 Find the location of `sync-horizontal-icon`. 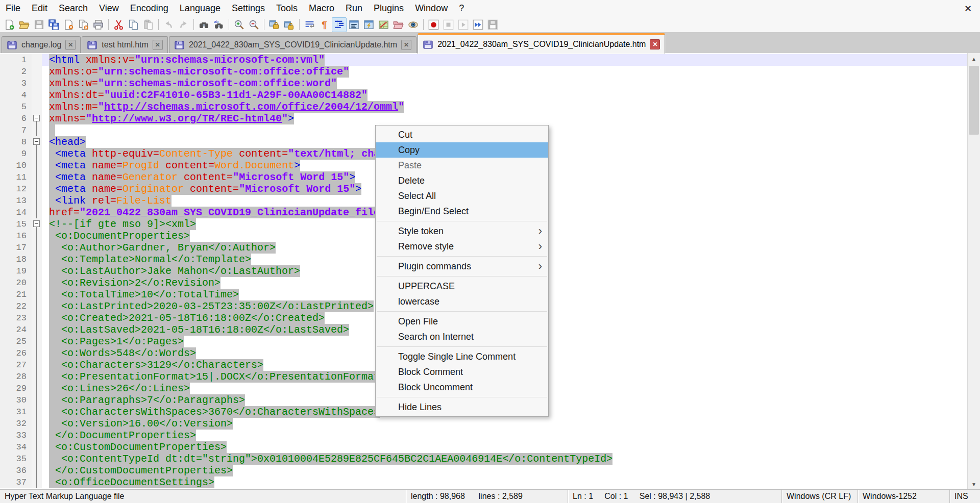

sync-horizontal-icon is located at coordinates (289, 24).